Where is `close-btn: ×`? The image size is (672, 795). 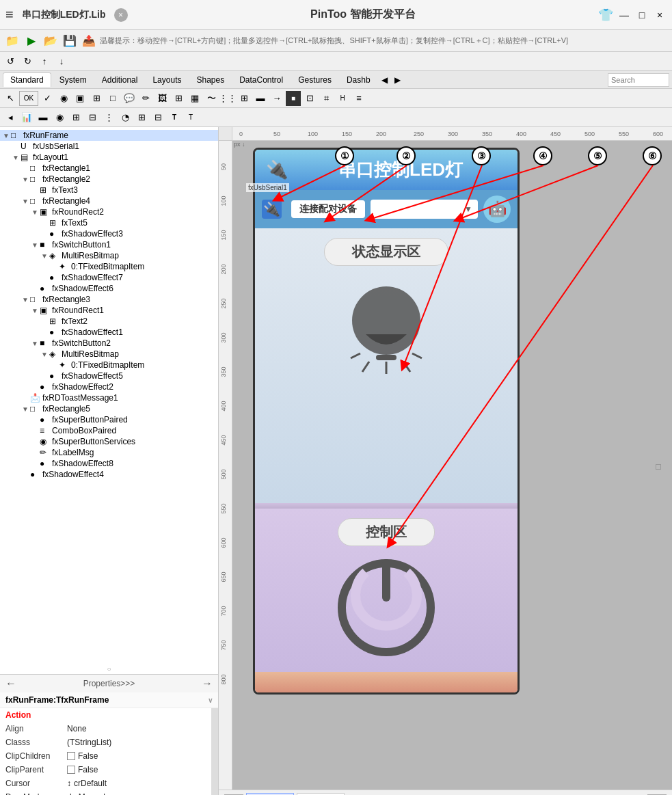
close-btn: × is located at coordinates (660, 15).